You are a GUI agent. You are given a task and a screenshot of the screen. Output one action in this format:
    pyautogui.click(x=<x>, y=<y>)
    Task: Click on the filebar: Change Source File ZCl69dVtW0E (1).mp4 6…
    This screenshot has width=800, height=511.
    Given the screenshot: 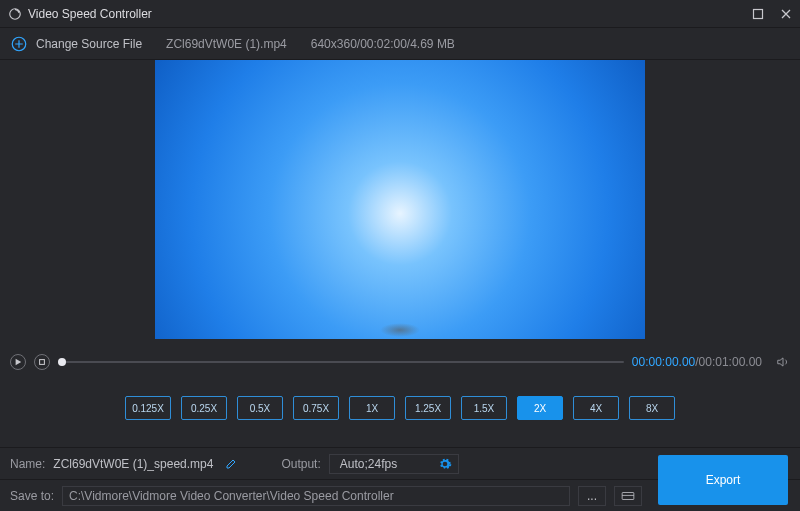 What is the action you would take?
    pyautogui.click(x=400, y=44)
    